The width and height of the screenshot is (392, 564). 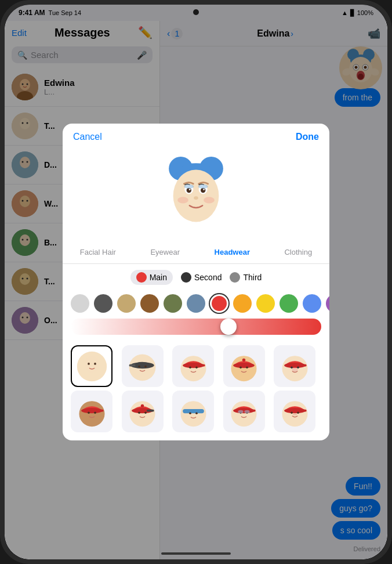 What do you see at coordinates (80, 303) in the screenshot?
I see `swatch-gray` at bounding box center [80, 303].